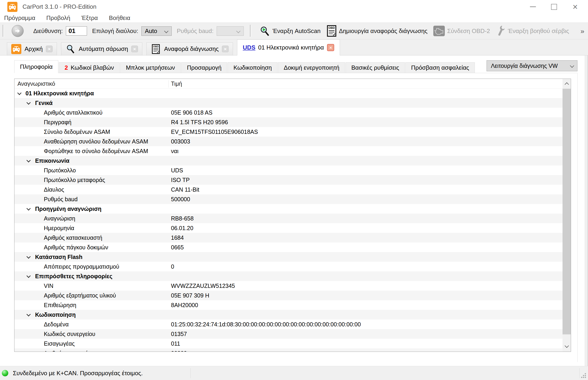 This screenshot has height=380, width=588. Describe the element at coordinates (185, 305) in the screenshot. I see `row-value: 8AH20000` at that location.